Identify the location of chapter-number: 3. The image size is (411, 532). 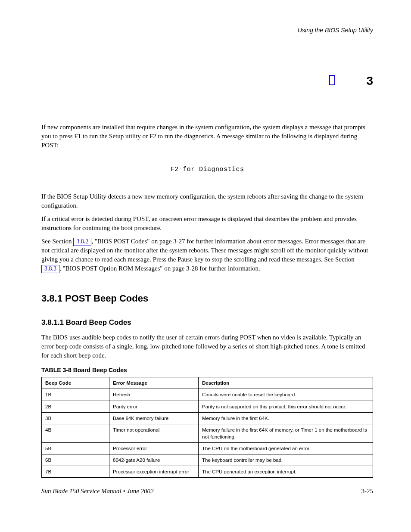
(370, 81).